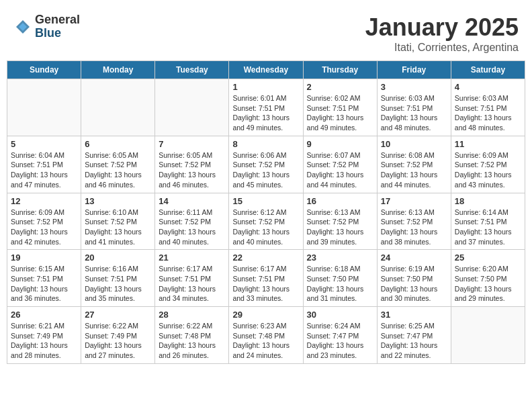 This screenshot has height=411, width=532. Describe the element at coordinates (118, 171) in the screenshot. I see `day-info: Sunrise: 6:05 AMSunset: 7:52 PMDaylight:…` at that location.